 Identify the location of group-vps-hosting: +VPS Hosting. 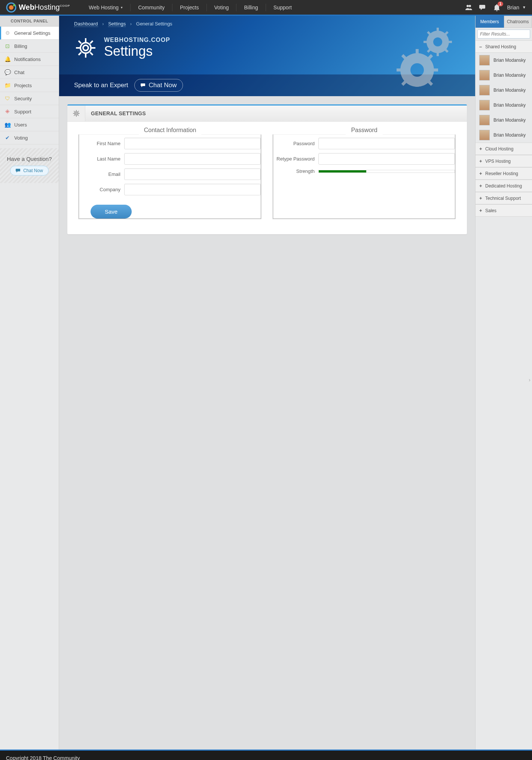
(504, 161).